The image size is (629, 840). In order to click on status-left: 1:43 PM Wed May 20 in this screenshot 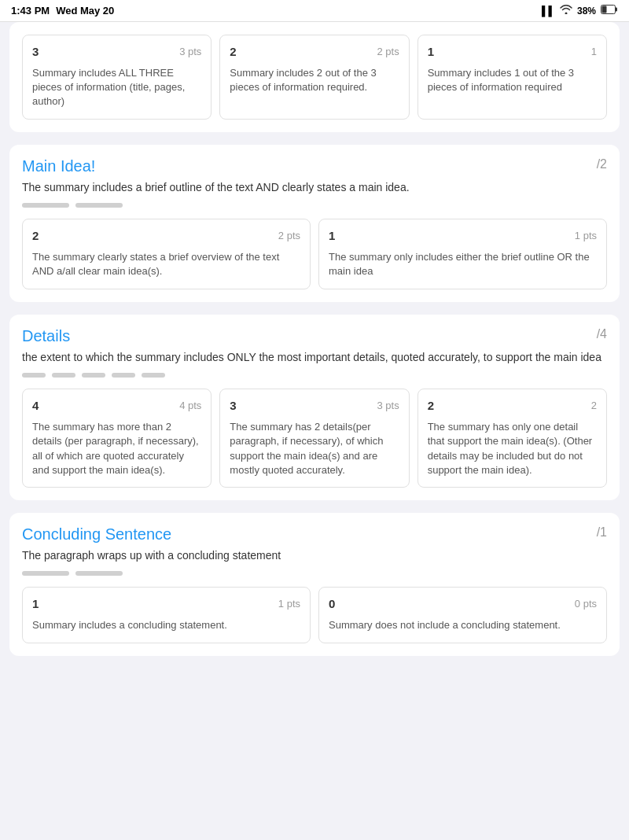, I will do `click(63, 11)`.